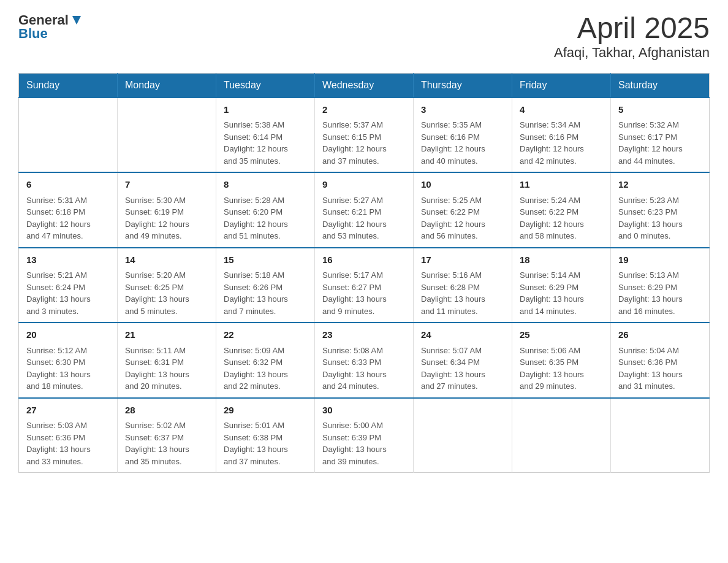 This screenshot has height=563, width=728. What do you see at coordinates (167, 293) in the screenshot?
I see `day-info: Sunrise: 5:20 AM Sunset: 6:25 PM Dayligh…` at bounding box center [167, 293].